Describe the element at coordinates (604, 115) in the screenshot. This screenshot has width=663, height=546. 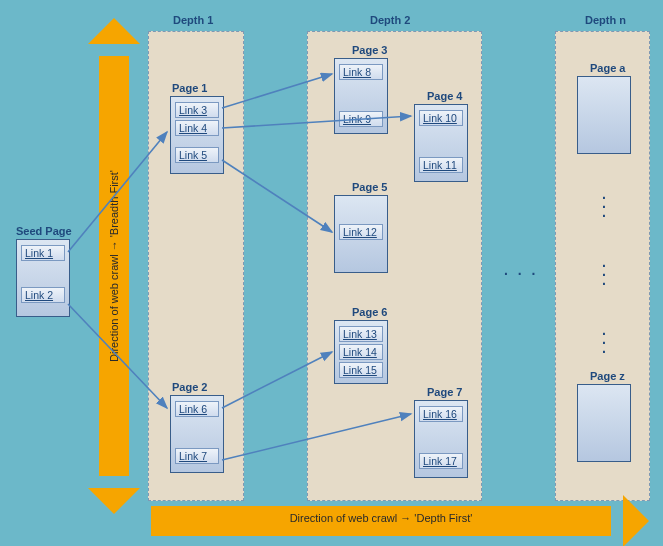
I see `page-a-box` at that location.